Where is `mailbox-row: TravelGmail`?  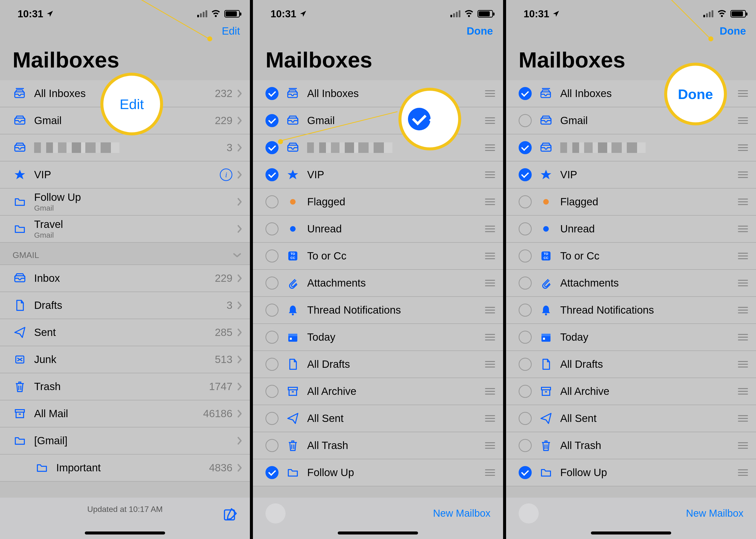
mailbox-row: TravelGmail is located at coordinates (125, 229).